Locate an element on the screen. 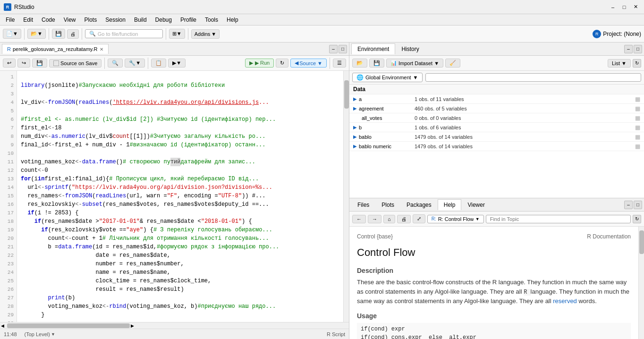 The image size is (644, 339). source-on-save-checkbox: Source on Save is located at coordinates (76, 63).